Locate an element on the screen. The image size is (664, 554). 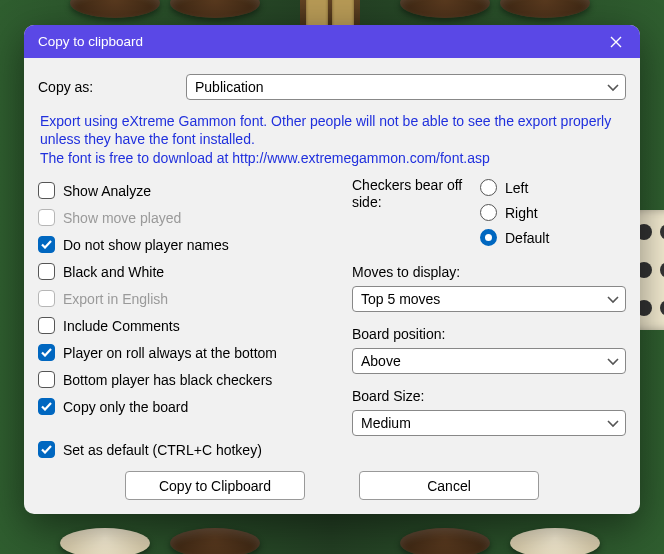
bearoff-default-radio: Default is located at coordinates (514, 238).